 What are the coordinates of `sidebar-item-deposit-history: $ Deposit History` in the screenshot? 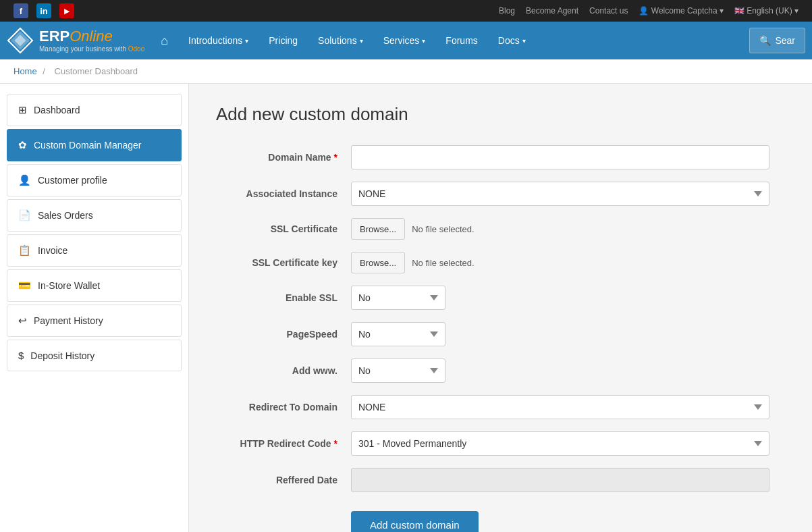 It's located at (94, 355).